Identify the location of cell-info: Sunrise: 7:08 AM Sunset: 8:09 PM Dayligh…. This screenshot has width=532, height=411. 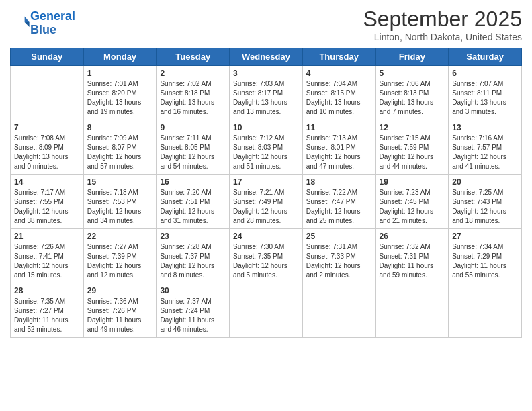
(47, 152).